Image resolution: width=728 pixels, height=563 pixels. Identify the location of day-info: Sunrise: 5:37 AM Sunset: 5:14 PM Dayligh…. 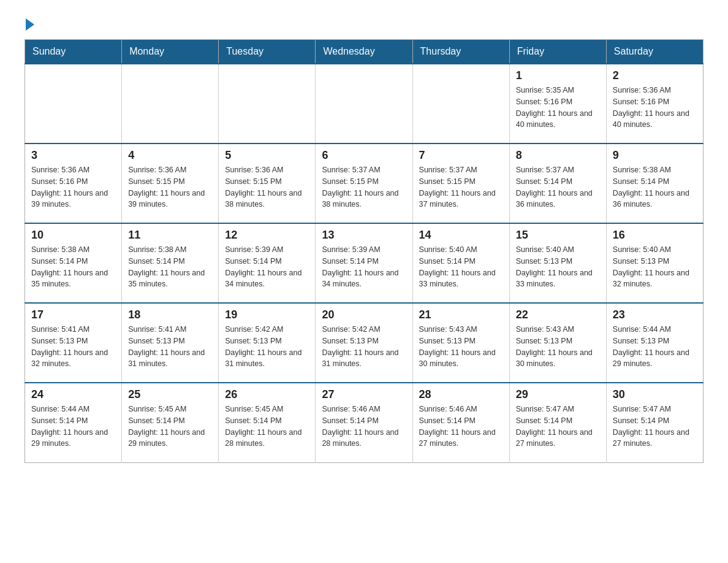
(558, 188).